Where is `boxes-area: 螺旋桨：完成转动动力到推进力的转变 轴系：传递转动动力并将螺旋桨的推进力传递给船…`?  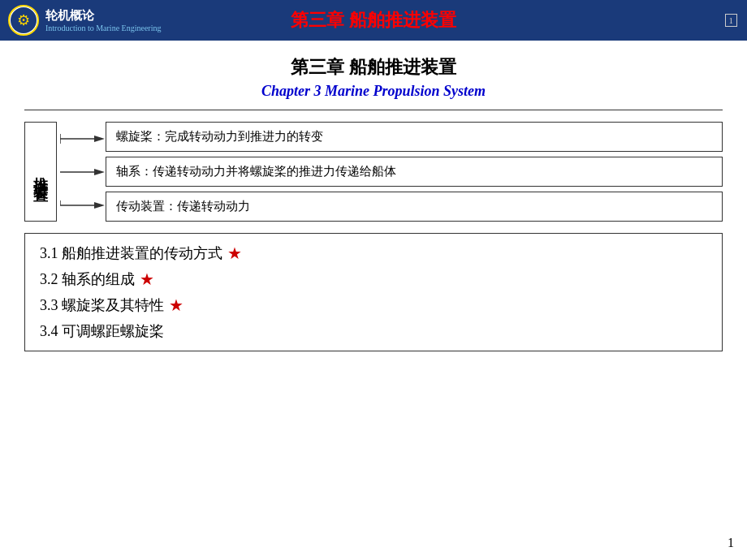
boxes-area: 螺旋桨：完成转动动力到推进力的转变 轴系：传递转动动力并将螺旋桨的推进力传递给船… is located at coordinates (414, 172).